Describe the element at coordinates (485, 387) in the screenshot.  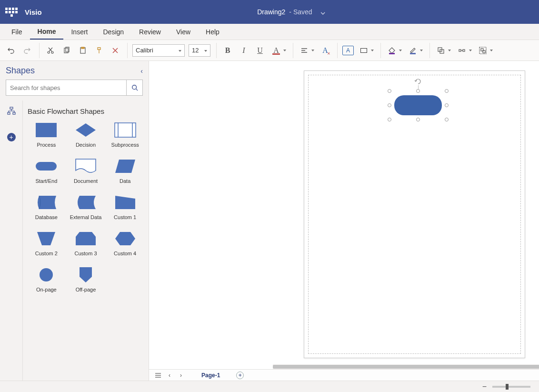
I see `zoom-out-button: −` at that location.